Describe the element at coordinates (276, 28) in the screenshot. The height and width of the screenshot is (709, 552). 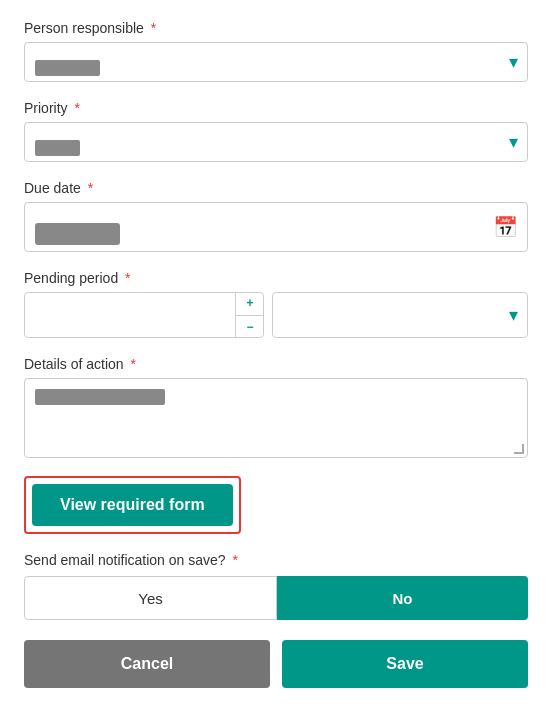
I see `person-responsible-label: Person responsible *` at that location.